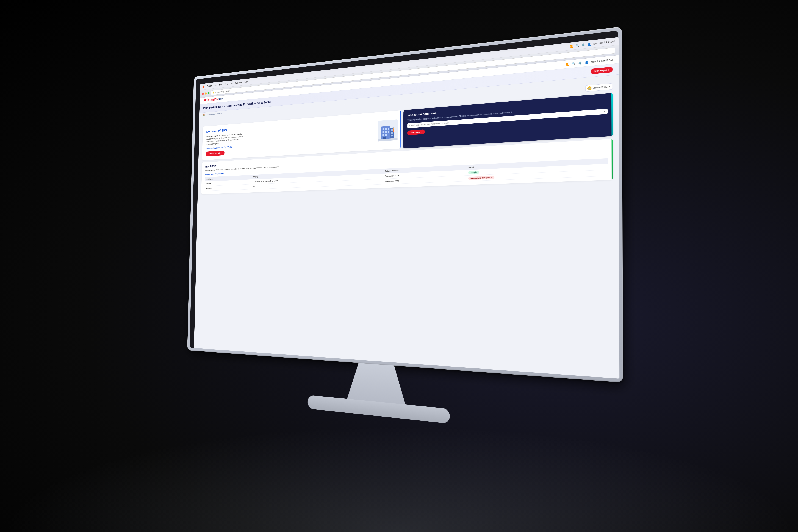 This screenshot has height=532, width=798. What do you see at coordinates (225, 139) in the screenshot?
I see `nouveau-ppsps-desc: Le plan particulier de sécurité et de pr…` at bounding box center [225, 139].